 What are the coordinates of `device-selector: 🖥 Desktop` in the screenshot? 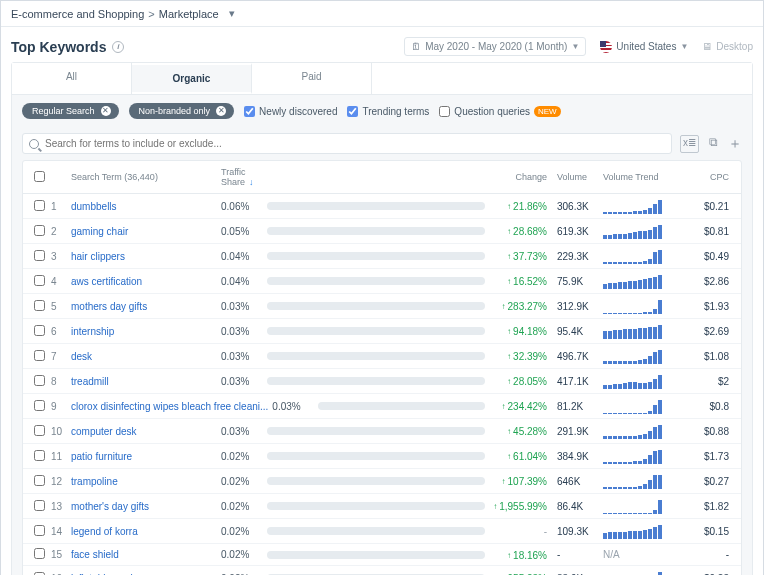 It's located at (728, 46).